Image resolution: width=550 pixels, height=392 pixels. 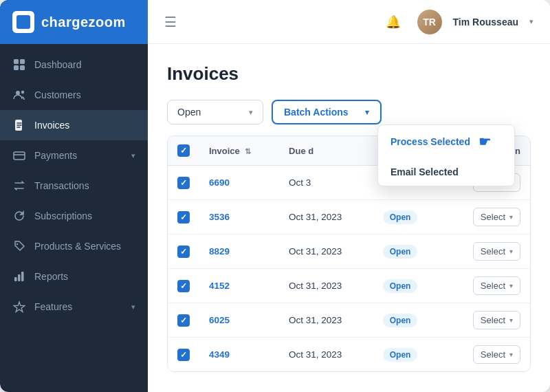 What do you see at coordinates (133, 307) in the screenshot?
I see `chevron-down-icon-features: ▾` at bounding box center [133, 307].